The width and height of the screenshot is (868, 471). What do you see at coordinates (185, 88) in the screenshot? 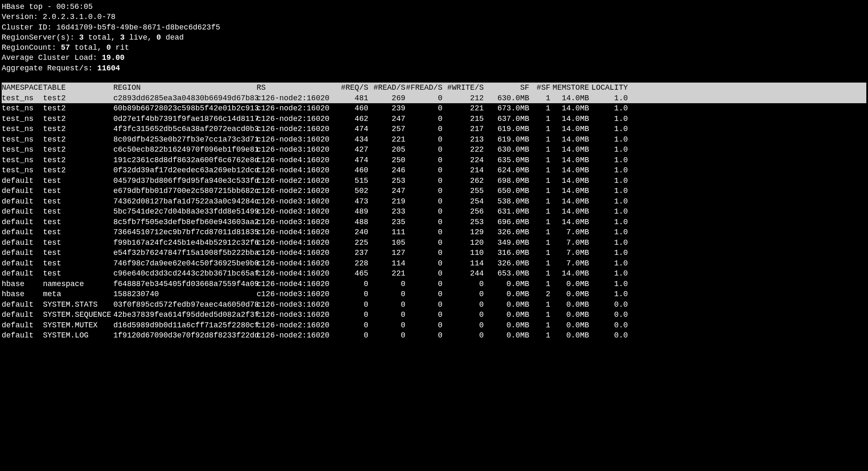
I see `col-header-region: REGION` at bounding box center [185, 88].